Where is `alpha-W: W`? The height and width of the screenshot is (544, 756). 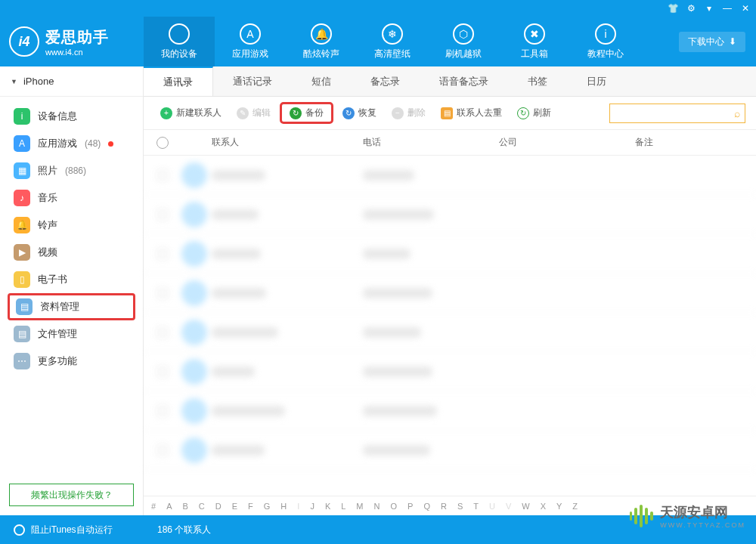
alpha-W: W is located at coordinates (525, 506).